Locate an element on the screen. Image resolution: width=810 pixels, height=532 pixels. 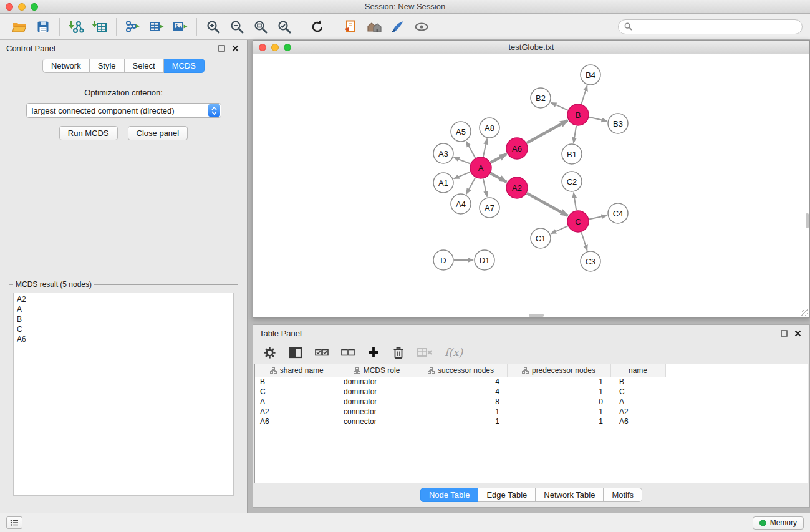
result-item: C is located at coordinates (123, 329).